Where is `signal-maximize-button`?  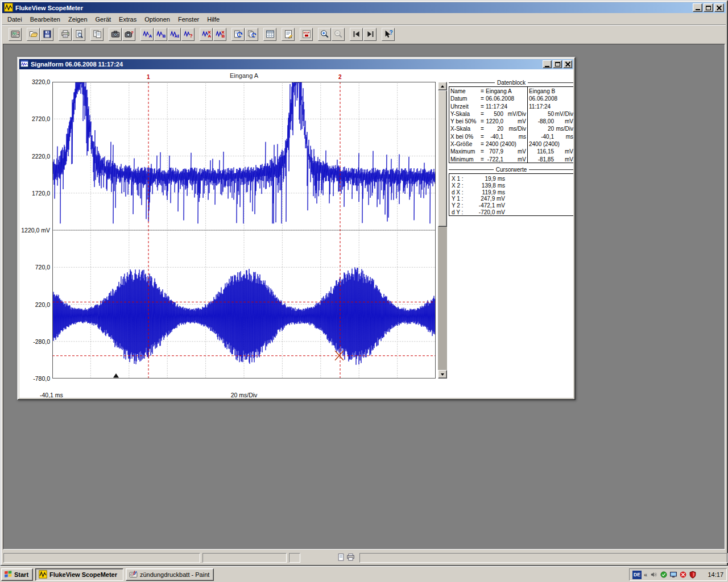 signal-maximize-button is located at coordinates (557, 64).